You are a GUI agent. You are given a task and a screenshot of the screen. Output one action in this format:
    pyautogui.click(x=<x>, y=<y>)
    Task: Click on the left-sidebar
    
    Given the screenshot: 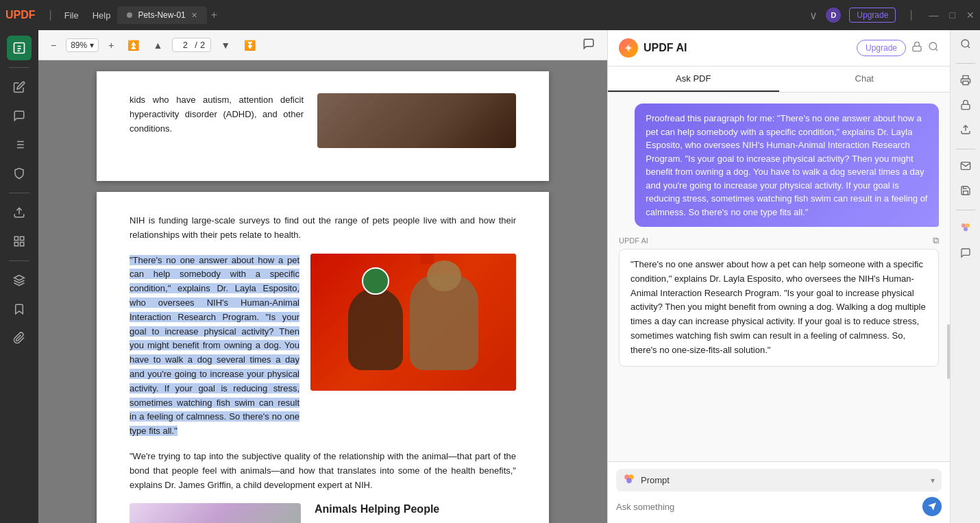 What is the action you would take?
    pyautogui.click(x=19, y=277)
    